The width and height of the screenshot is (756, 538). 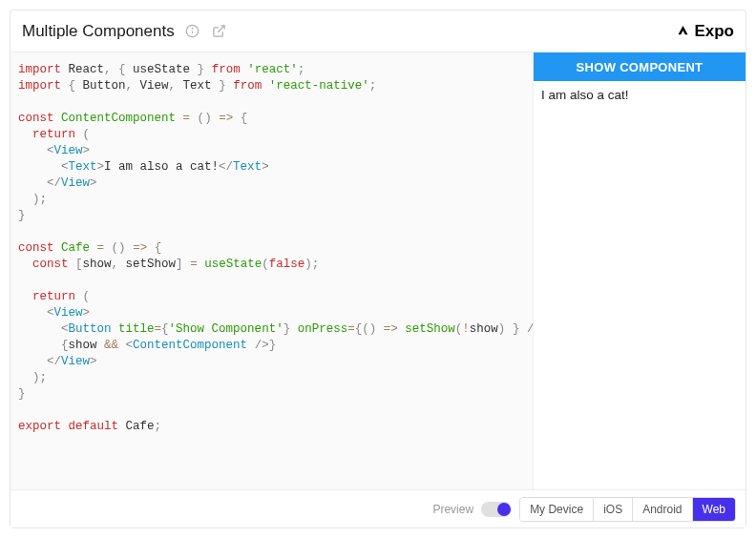 I want to click on tab-my-device: My Device, so click(x=556, y=509).